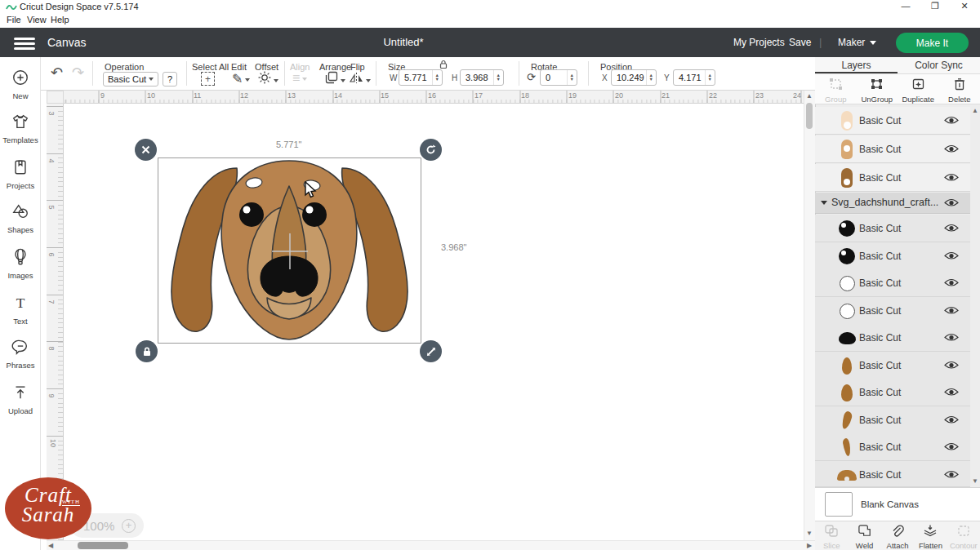  What do you see at coordinates (964, 7) in the screenshot?
I see `close-icon: ✕` at bounding box center [964, 7].